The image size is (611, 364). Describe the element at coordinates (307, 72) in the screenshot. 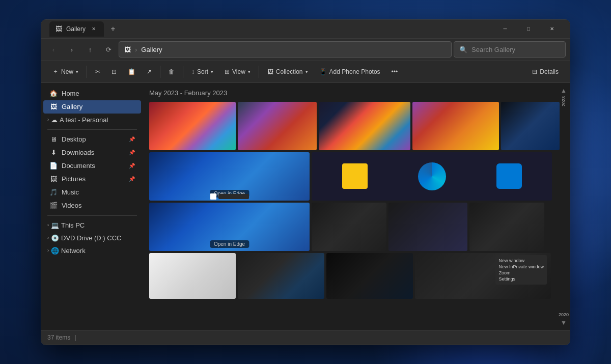

I see `collection-chevron-icon: ▾` at that location.